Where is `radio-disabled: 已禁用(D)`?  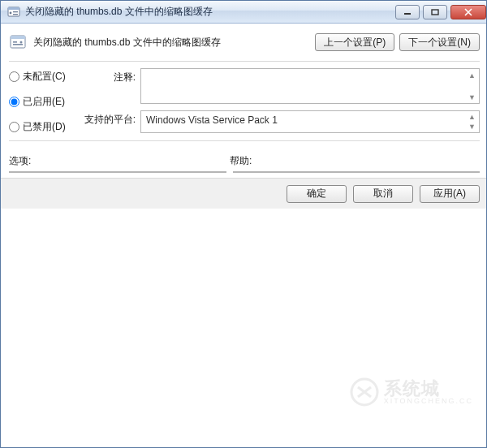
radio-disabled: 已禁用(D) is located at coordinates (41, 127).